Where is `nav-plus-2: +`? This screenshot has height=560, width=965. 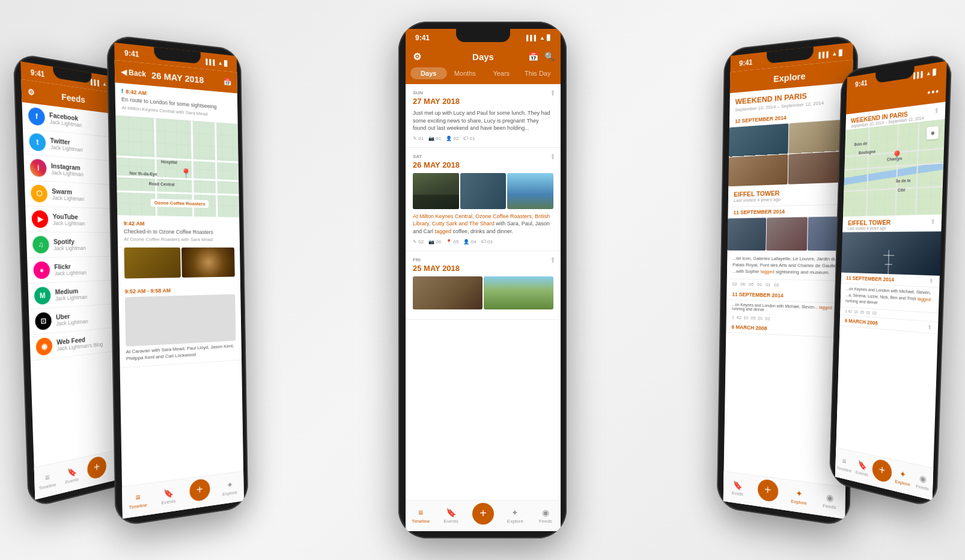
nav-plus-2: + is located at coordinates (199, 490).